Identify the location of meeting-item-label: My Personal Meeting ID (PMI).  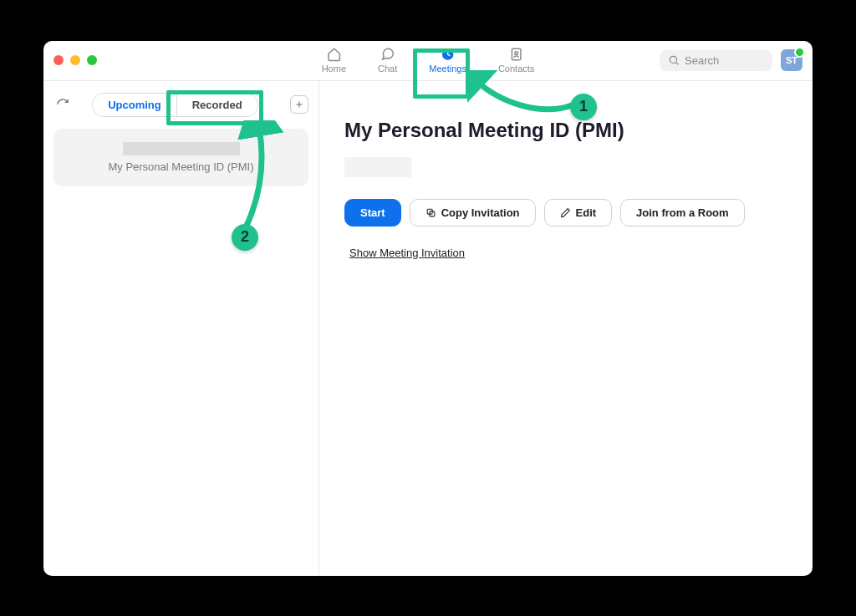
(181, 167).